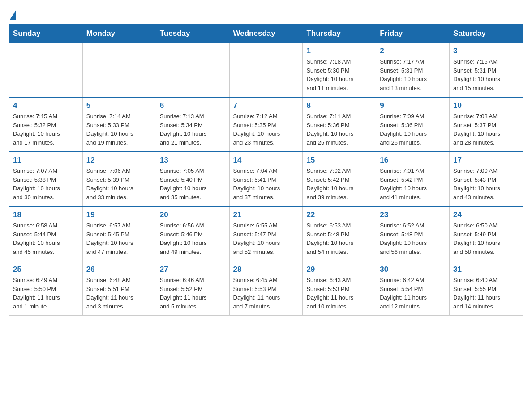 Image resolution: width=532 pixels, height=411 pixels. I want to click on day-info: Sunrise: 6:55 AM Sunset: 5:47 PM Dayligh…, so click(266, 239).